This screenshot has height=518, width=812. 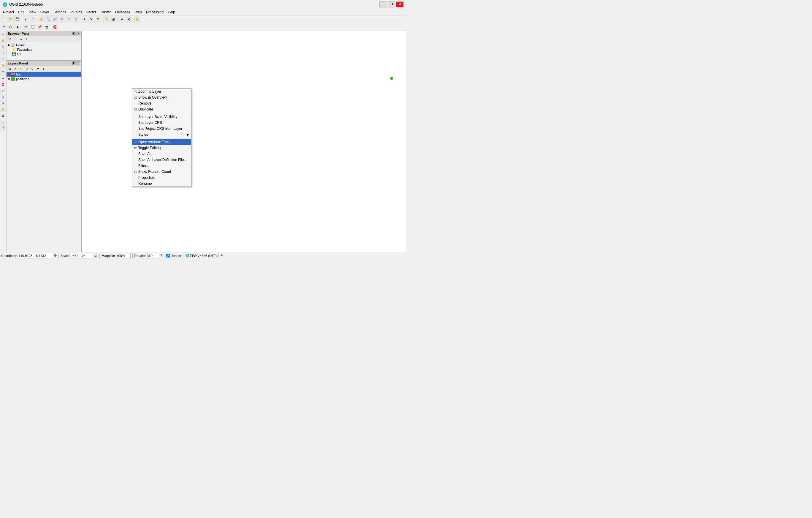 What do you see at coordinates (21, 12) in the screenshot?
I see `menu-edit: Edit` at bounding box center [21, 12].